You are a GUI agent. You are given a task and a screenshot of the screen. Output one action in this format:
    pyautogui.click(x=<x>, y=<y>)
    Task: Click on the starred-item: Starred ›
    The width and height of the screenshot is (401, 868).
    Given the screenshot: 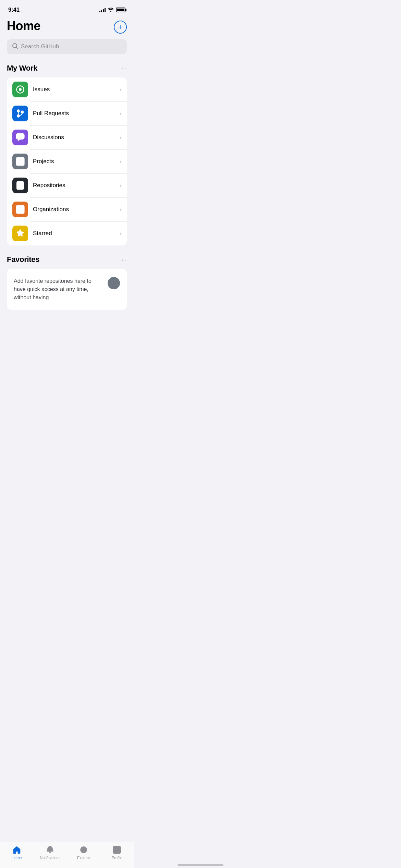 What is the action you would take?
    pyautogui.click(x=67, y=233)
    